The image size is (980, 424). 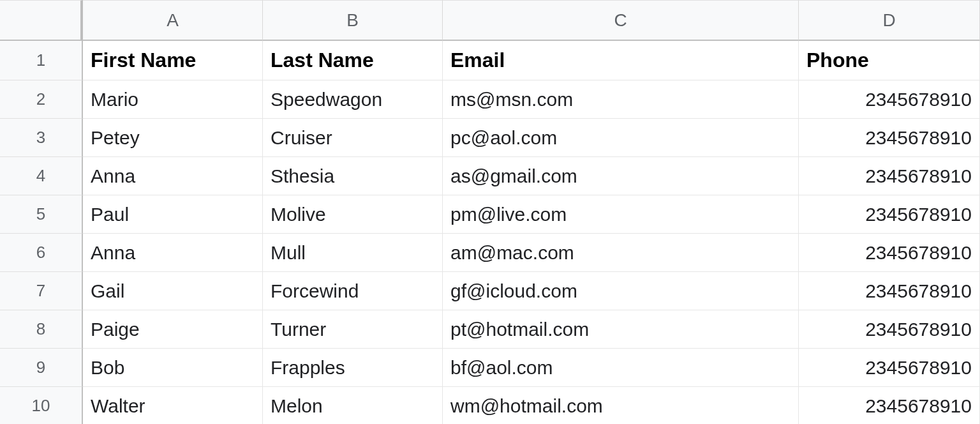 What do you see at coordinates (621, 329) in the screenshot?
I see `cell-C8: pt@hotmail.com` at bounding box center [621, 329].